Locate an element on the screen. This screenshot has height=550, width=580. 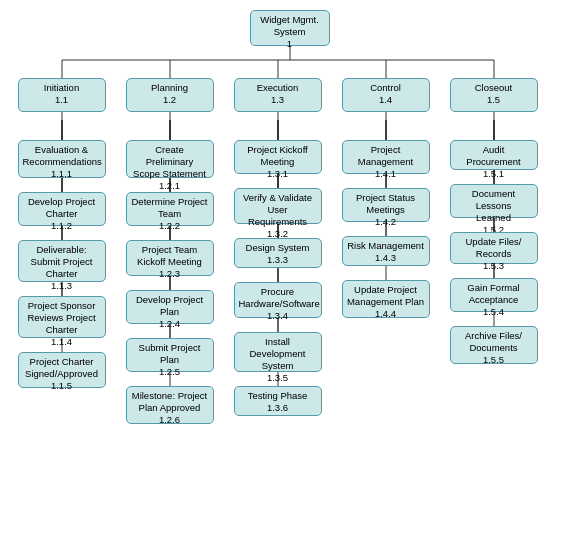
node-1.1.4: Project SponsorReviews ProjectCharter1.1… is located at coordinates (62, 317).